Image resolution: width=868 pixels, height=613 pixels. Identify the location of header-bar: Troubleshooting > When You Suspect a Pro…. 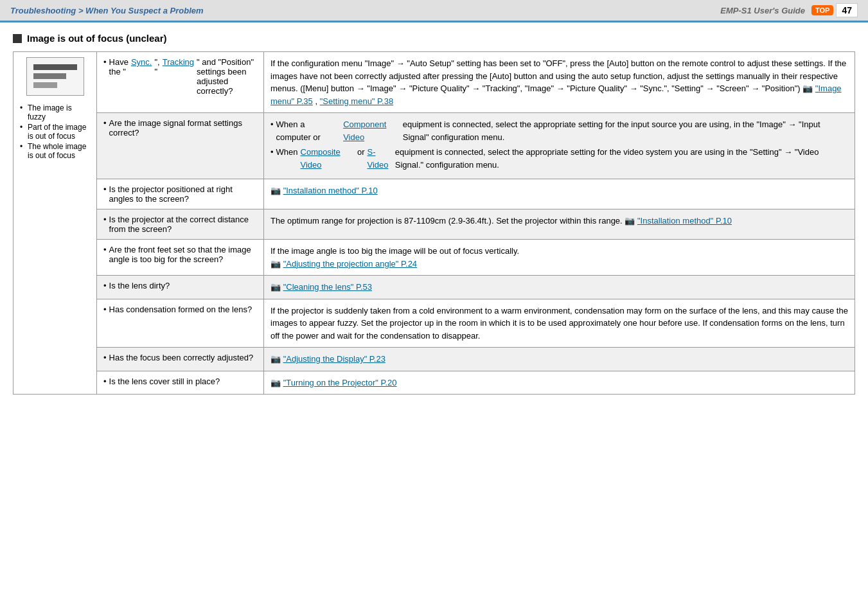
(434, 12).